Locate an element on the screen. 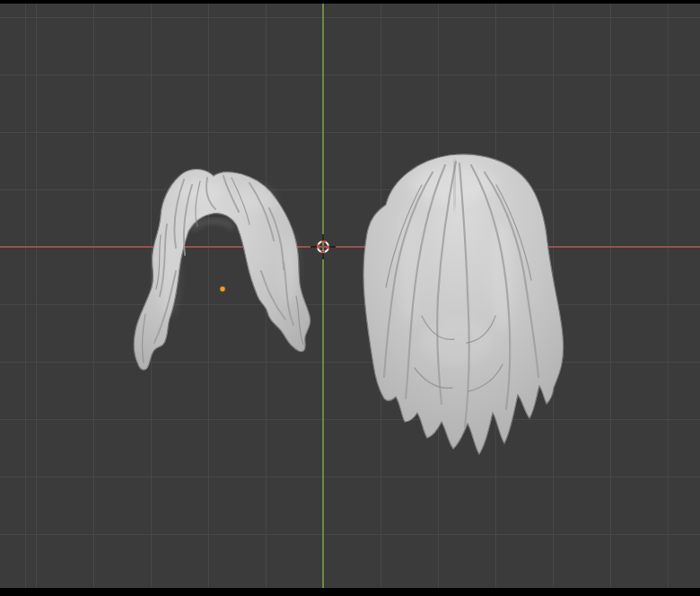 Image resolution: width=700 pixels, height=596 pixels. bottom-frame-bar is located at coordinates (350, 592).